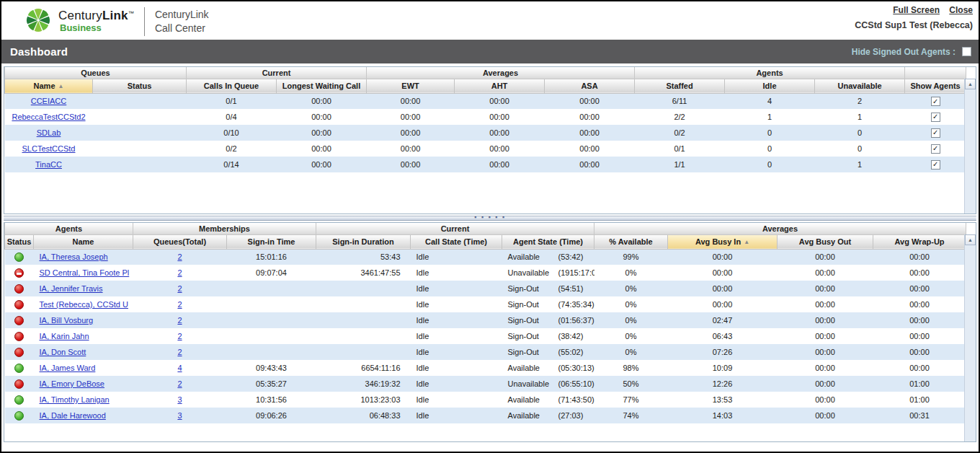 The width and height of the screenshot is (980, 453). What do you see at coordinates (919, 242) in the screenshot?
I see `agents-col-header-avg-wrap-up: Avg Wrap-Up` at bounding box center [919, 242].